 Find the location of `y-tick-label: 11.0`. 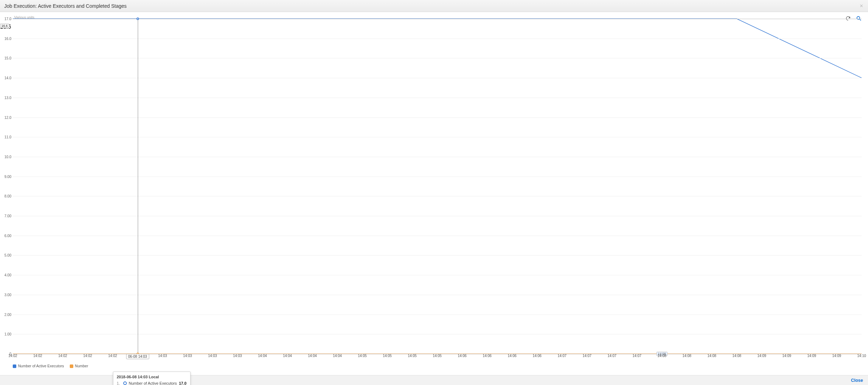

y-tick-label: 11.0 is located at coordinates (6, 137).